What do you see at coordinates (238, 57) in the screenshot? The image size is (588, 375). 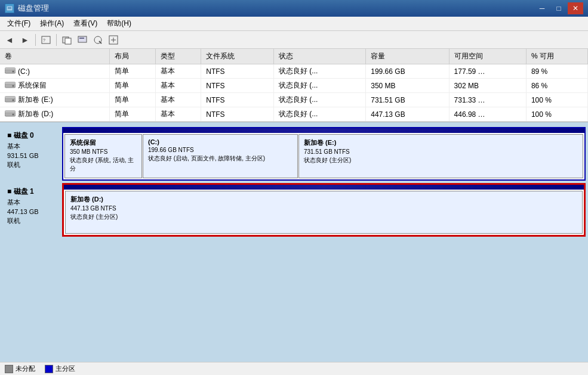 I see `col-header-fs: 文件系统` at bounding box center [238, 57].